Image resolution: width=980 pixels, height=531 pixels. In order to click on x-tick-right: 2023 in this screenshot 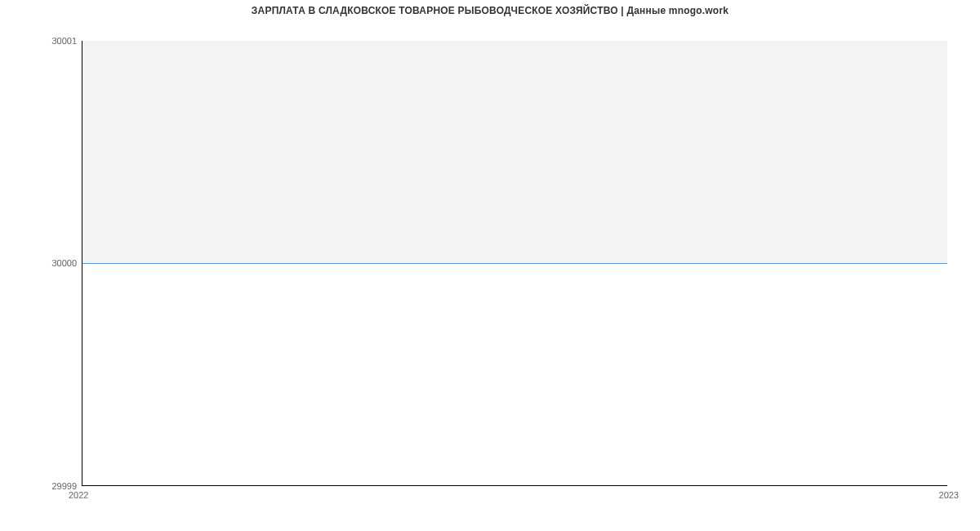, I will do `click(949, 495)`.